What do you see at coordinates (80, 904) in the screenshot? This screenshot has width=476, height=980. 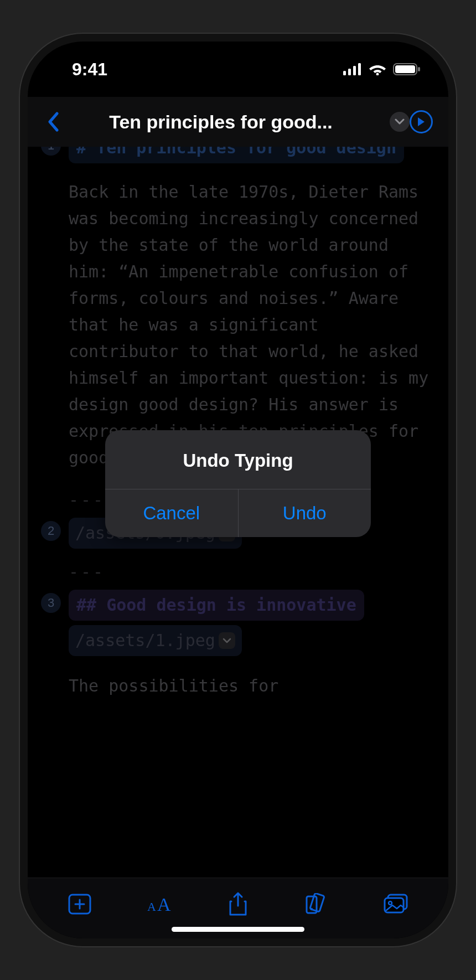 I see `add-box-icon` at bounding box center [80, 904].